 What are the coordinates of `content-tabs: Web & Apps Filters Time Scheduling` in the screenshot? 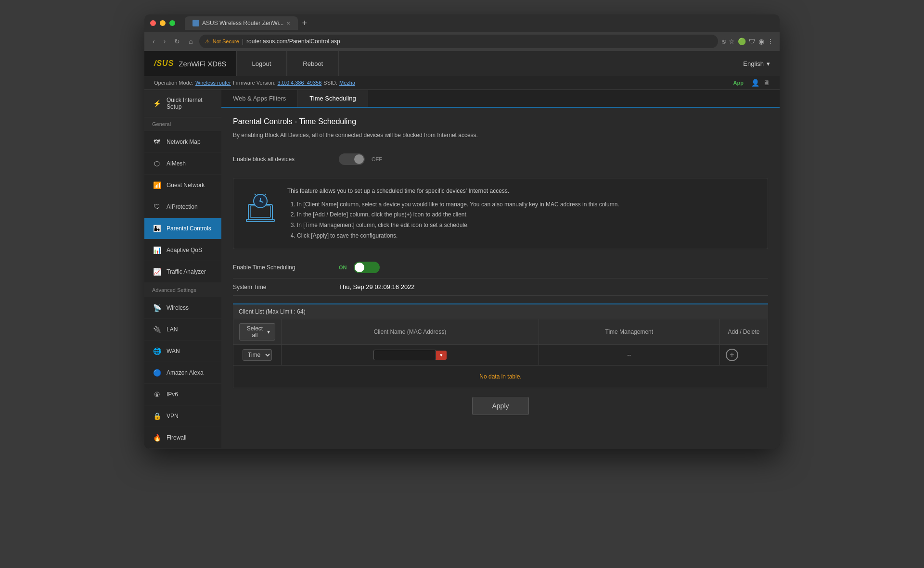 It's located at (500, 99).